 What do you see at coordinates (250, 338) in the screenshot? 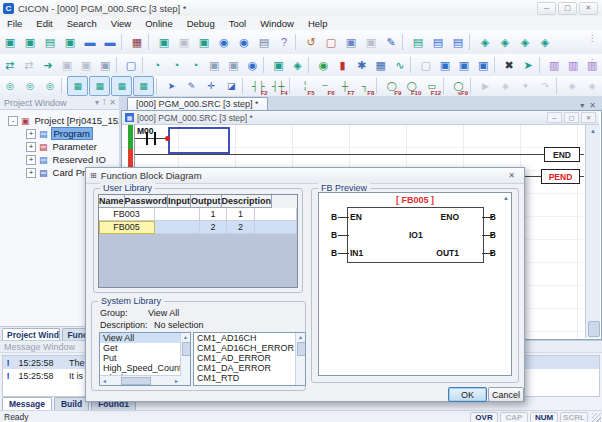
I see `function-list-item: CM1_AD16CH` at bounding box center [250, 338].